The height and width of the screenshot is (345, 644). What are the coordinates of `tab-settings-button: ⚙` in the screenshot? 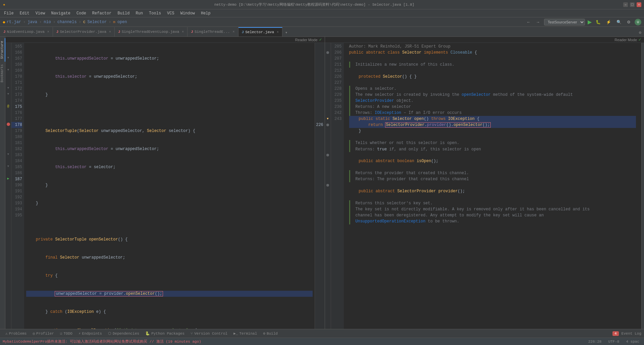 It's located at (640, 33).